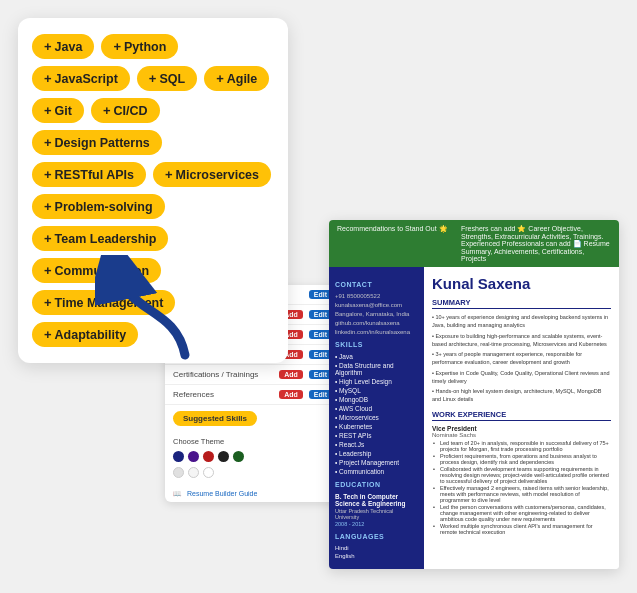 This screenshot has height=593, width=637. I want to click on skill-item: • REST APIs, so click(376, 436).